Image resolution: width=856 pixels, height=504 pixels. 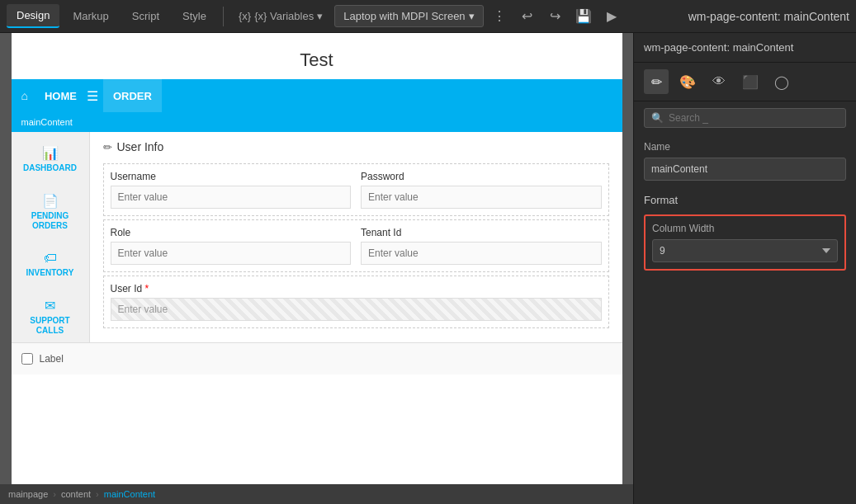 What do you see at coordinates (50, 326) in the screenshot?
I see `sidebar-support-label: SUPPORT CALLS` at bounding box center [50, 326].